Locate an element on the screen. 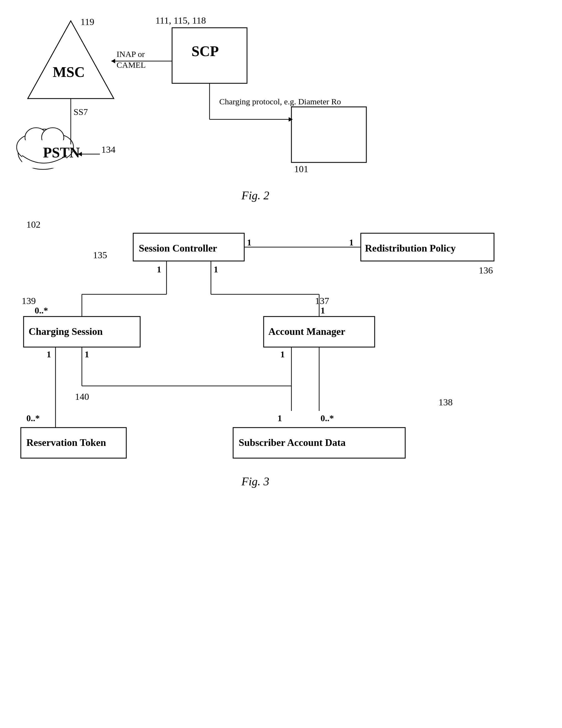 The width and height of the screenshot is (562, 728). fig3-caption: Fig. 3 is located at coordinates (255, 481).